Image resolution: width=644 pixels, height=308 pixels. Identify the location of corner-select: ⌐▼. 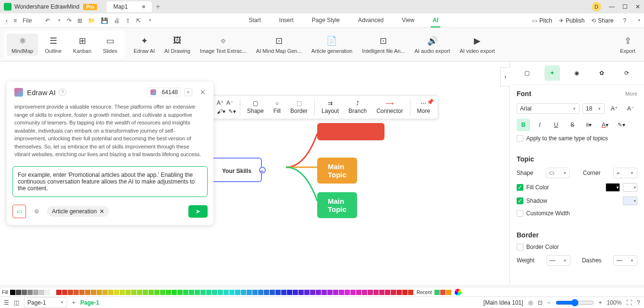
(625, 173).